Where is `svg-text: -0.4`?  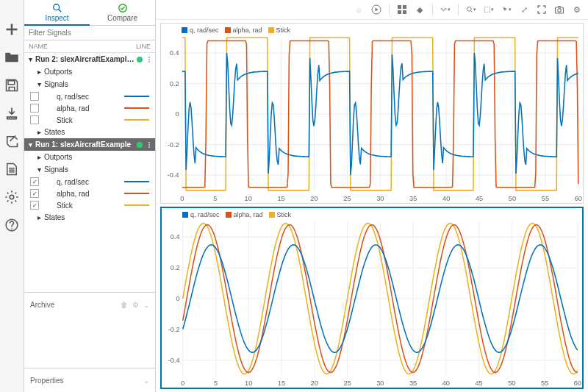 svg-text: -0.4 is located at coordinates (174, 360).